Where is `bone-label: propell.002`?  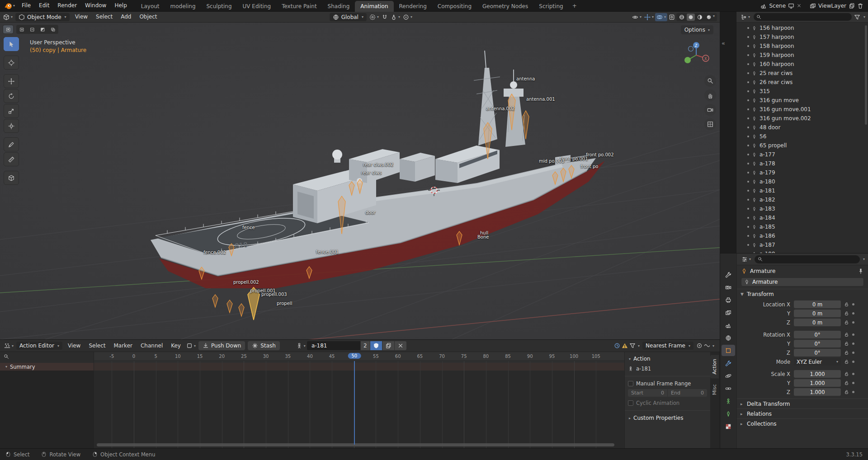
bone-label: propell.002 is located at coordinates (246, 282).